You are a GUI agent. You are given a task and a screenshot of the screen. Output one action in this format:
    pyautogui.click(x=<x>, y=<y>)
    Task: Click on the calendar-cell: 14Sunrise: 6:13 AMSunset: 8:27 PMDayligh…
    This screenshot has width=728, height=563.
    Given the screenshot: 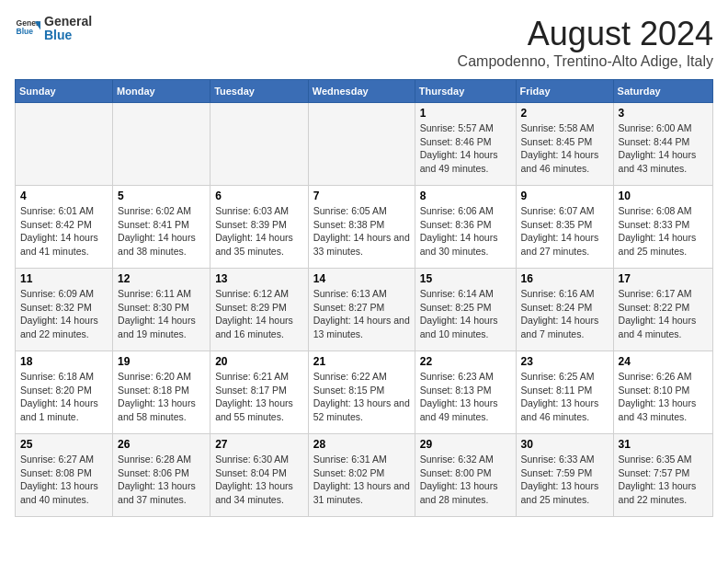 What is the action you would take?
    pyautogui.click(x=361, y=310)
    